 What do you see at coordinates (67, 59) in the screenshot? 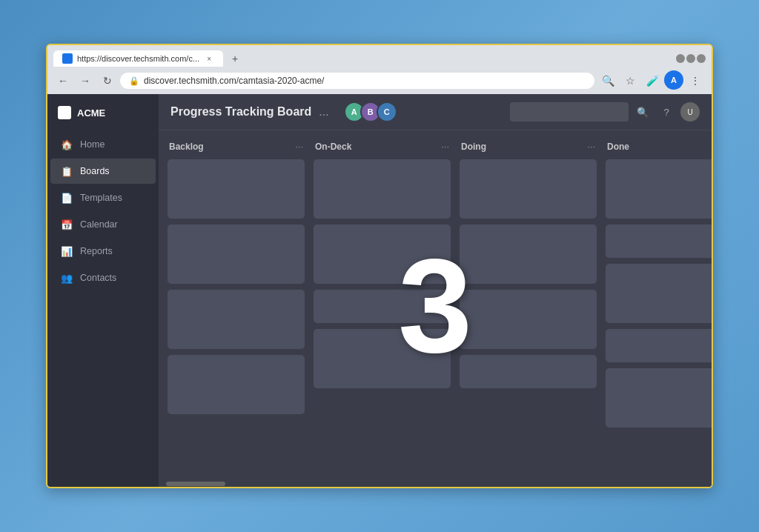
I see `tab-favicon` at bounding box center [67, 59].